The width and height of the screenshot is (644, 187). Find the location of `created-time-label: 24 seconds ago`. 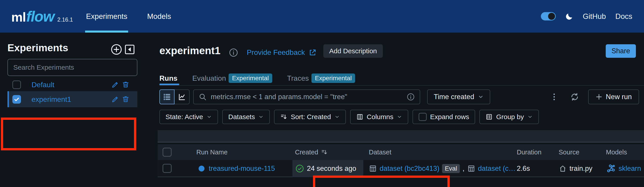

created-time-label: 24 seconds ago is located at coordinates (332, 169).